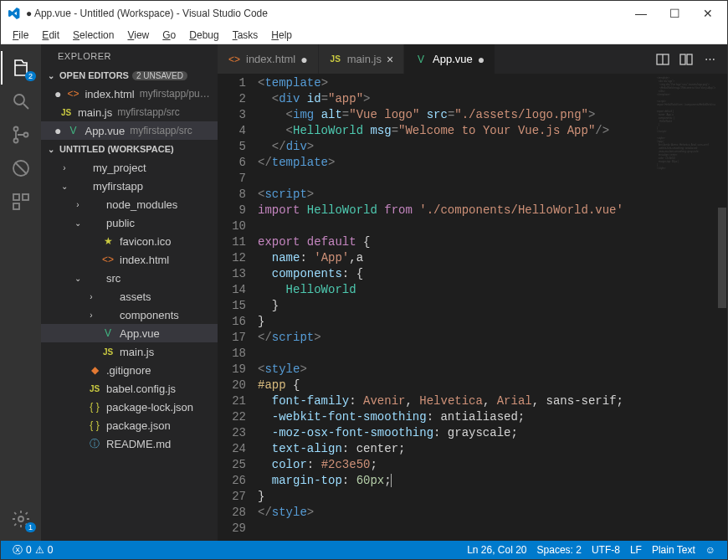 This screenshot has height=560, width=728. Describe the element at coordinates (129, 352) in the screenshot. I see `tree-item: JS main.js` at that location.